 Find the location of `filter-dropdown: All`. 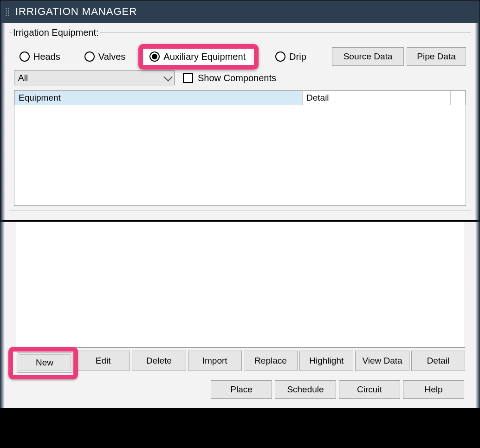

filter-dropdown: All is located at coordinates (94, 78).